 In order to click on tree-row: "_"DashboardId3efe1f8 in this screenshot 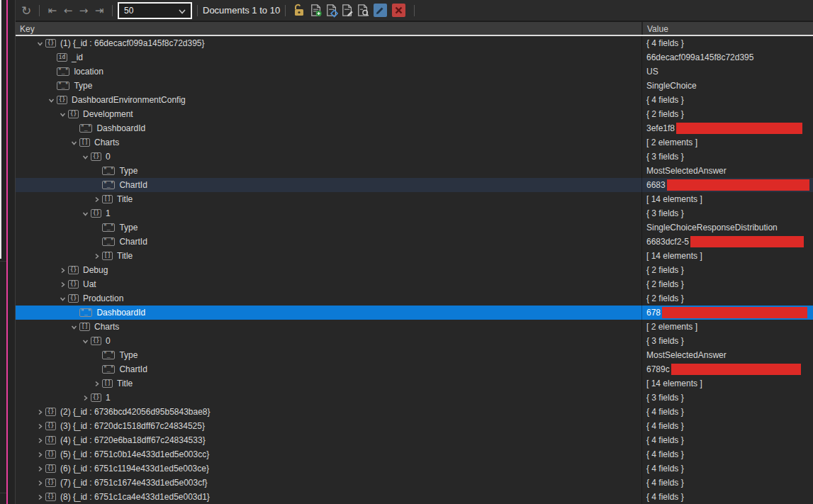, I will do `click(414, 128)`.